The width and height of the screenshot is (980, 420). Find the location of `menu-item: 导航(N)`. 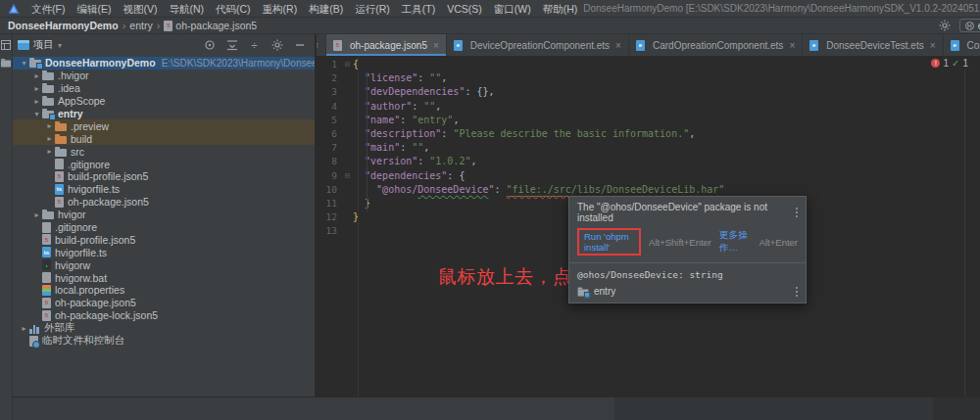

menu-item: 导航(N) is located at coordinates (186, 9).